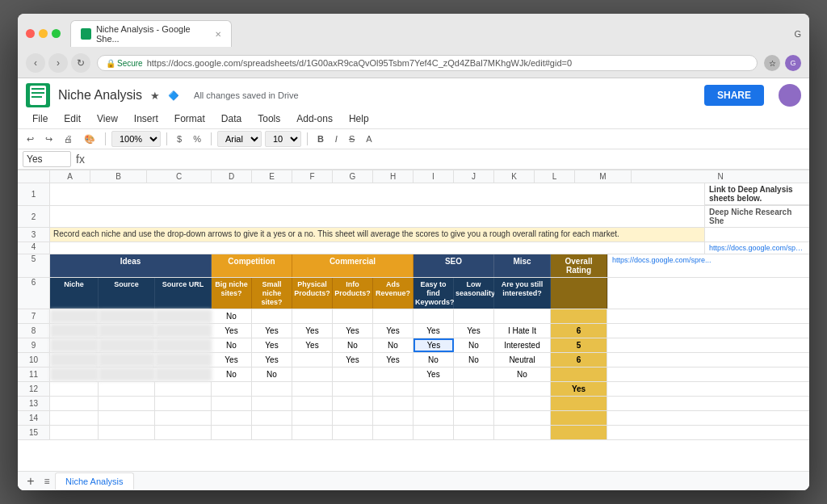 This screenshot has height=504, width=827. Describe the element at coordinates (313, 176) in the screenshot. I see `col-f: F` at that location.